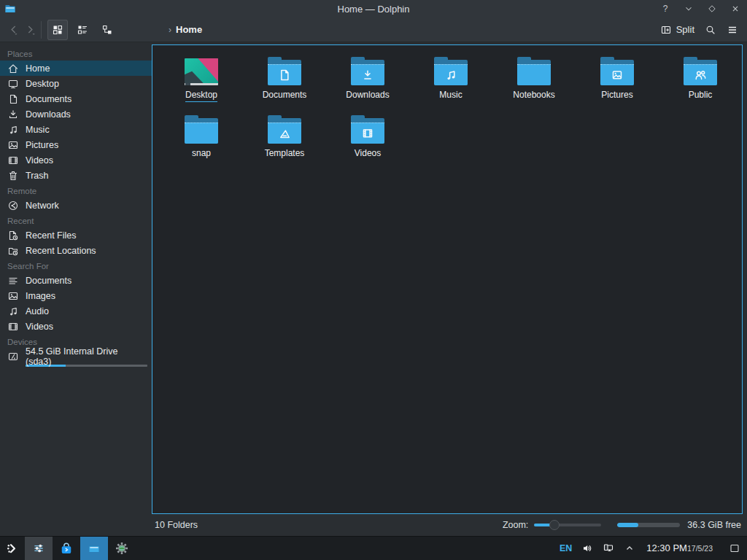  Describe the element at coordinates (534, 79) in the screenshot. I see `folder-notebooks: Notebooks` at that location.